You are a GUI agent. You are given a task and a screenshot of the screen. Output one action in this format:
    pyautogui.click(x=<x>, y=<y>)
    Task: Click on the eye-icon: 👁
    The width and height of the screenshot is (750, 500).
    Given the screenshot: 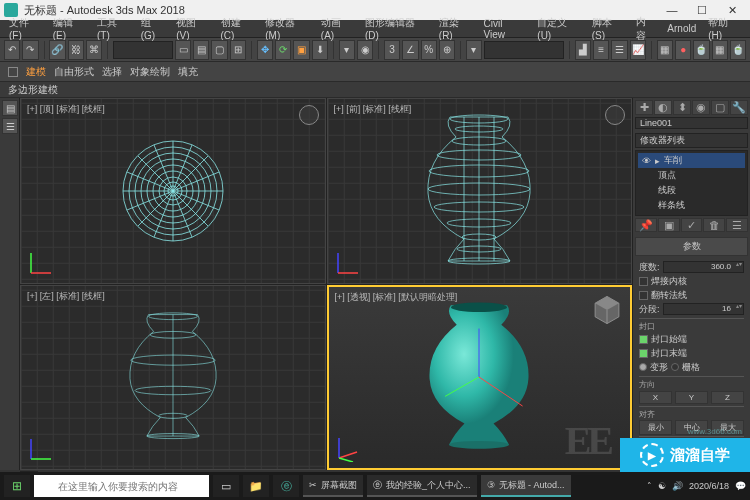 What is the action you would take?
    pyautogui.click(x=646, y=161)
    